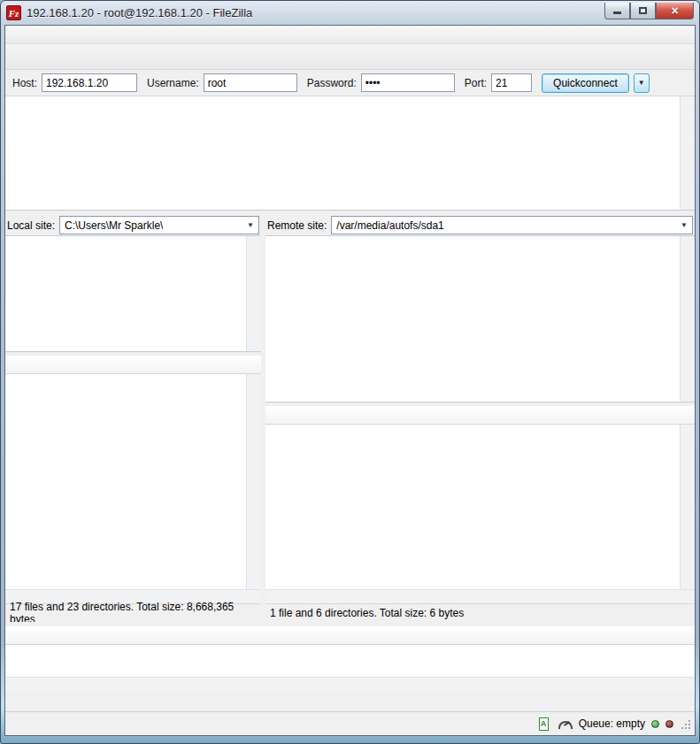 This screenshot has width=700, height=744. What do you see at coordinates (642, 83) in the screenshot?
I see `quickconnect-dropdown: ▼` at bounding box center [642, 83].